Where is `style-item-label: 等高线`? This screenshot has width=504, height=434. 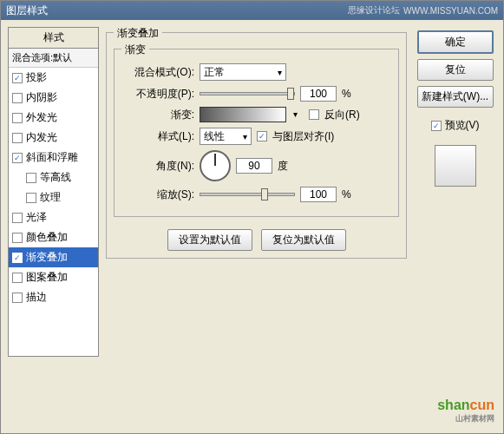 style-item-label: 等高线 is located at coordinates (56, 177).